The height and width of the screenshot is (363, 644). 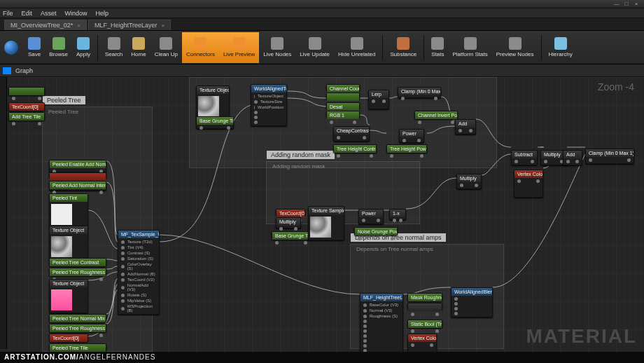 I want to click on node-pin-row: ColorOverlay (S), so click(x=139, y=266).